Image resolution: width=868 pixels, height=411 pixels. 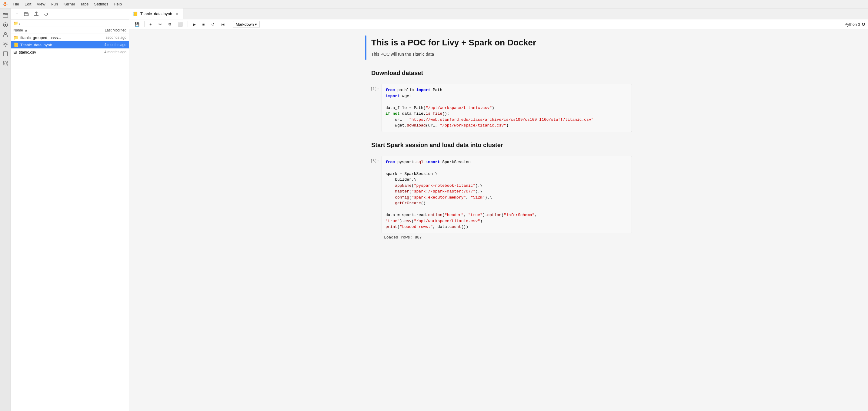 What do you see at coordinates (46, 14) in the screenshot?
I see `refresh-icon` at bounding box center [46, 14].